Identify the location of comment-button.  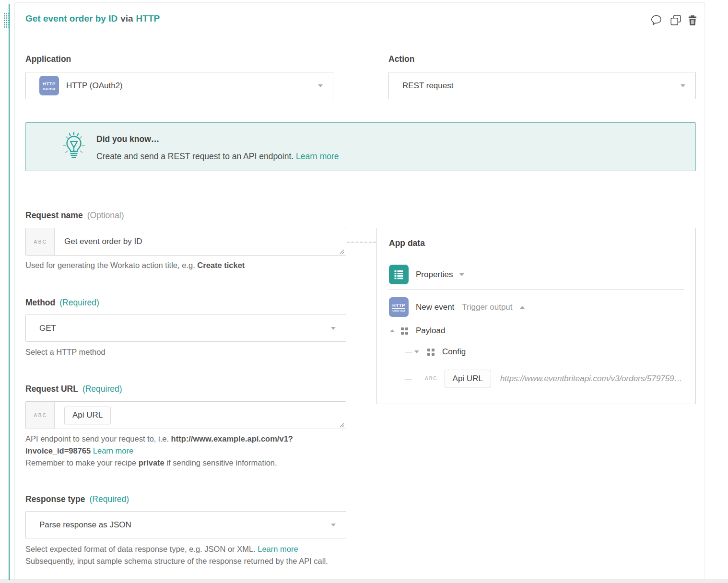
(656, 20).